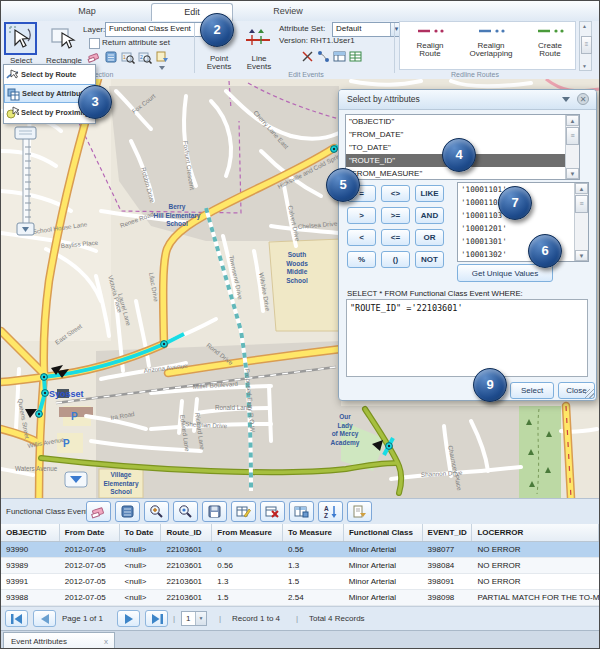  I want to click on record-range-text: Record 1 to 4, so click(256, 618).